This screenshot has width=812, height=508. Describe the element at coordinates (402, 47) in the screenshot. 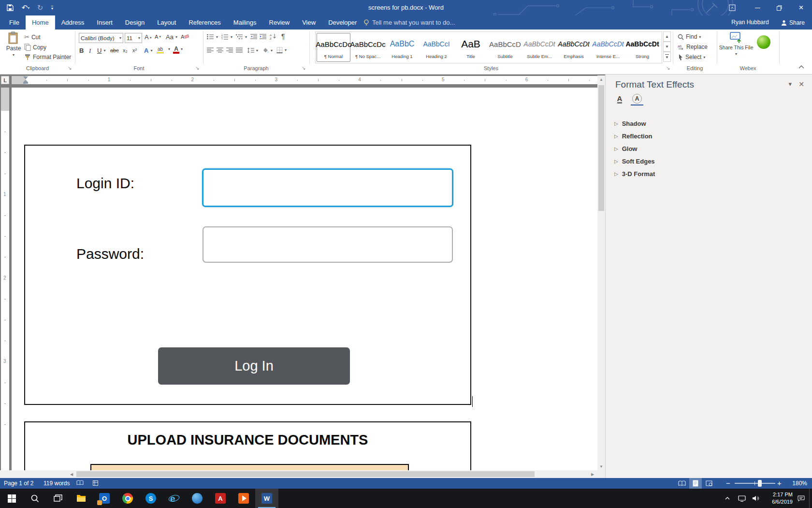

I see `style-heading-1: AaBbCHeading 1` at that location.